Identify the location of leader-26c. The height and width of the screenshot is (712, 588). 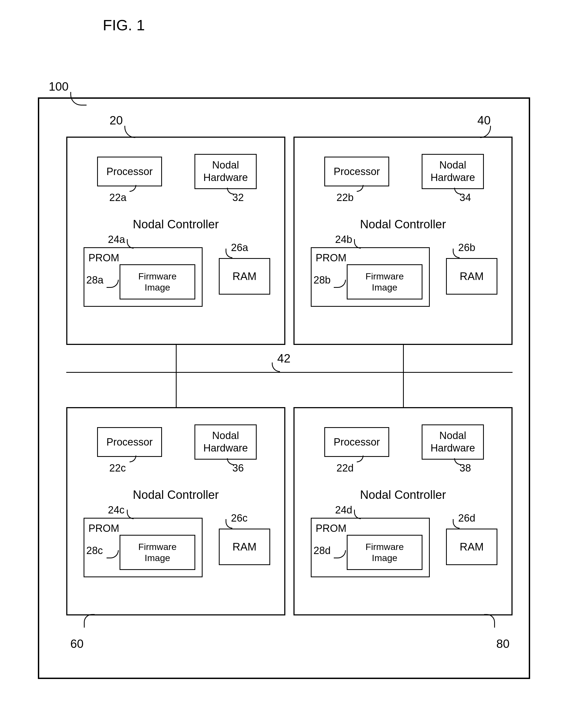
(229, 524).